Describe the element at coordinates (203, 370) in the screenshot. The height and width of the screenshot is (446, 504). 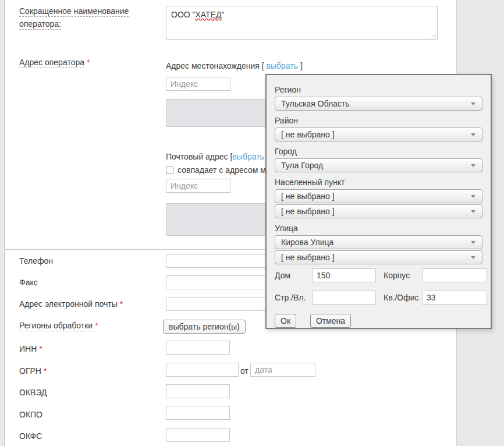
I see `ogrn-input` at that location.